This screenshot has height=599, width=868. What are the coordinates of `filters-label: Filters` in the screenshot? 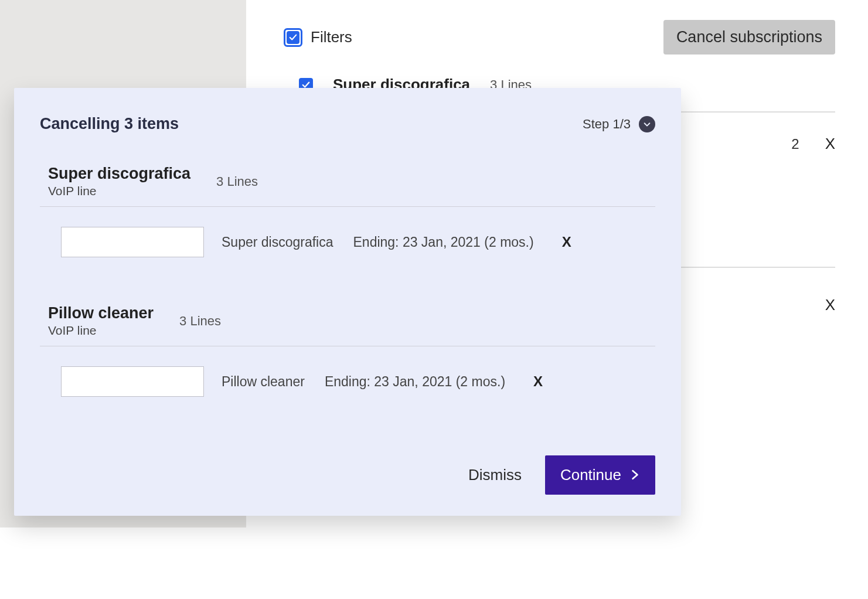 It's located at (332, 38).